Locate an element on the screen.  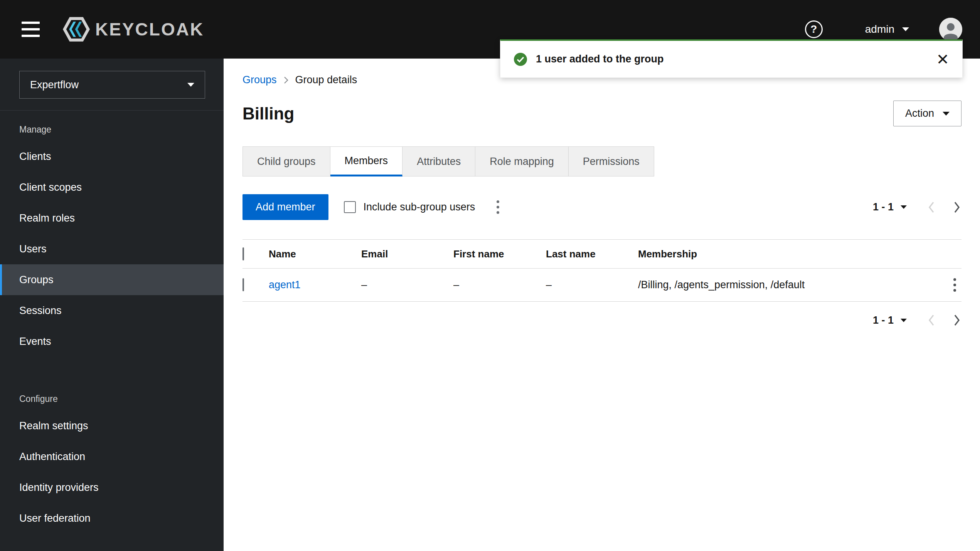
user-menu-dropdown: admin is located at coordinates (887, 29).